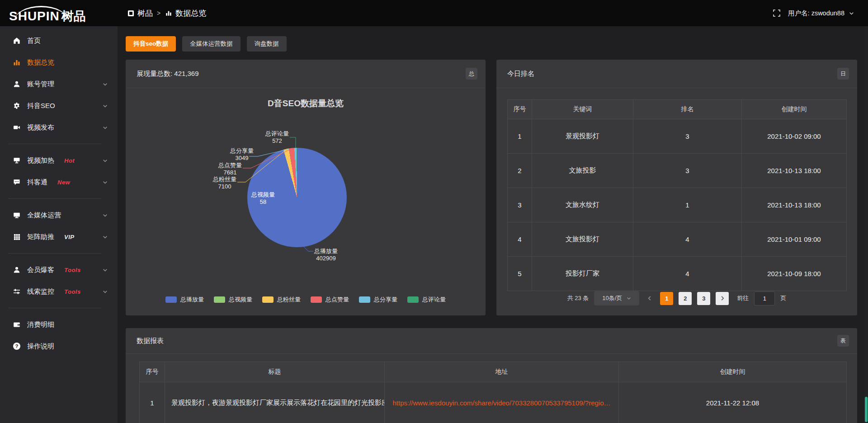  I want to click on tab-inquiry: 询盘数据, so click(267, 44).